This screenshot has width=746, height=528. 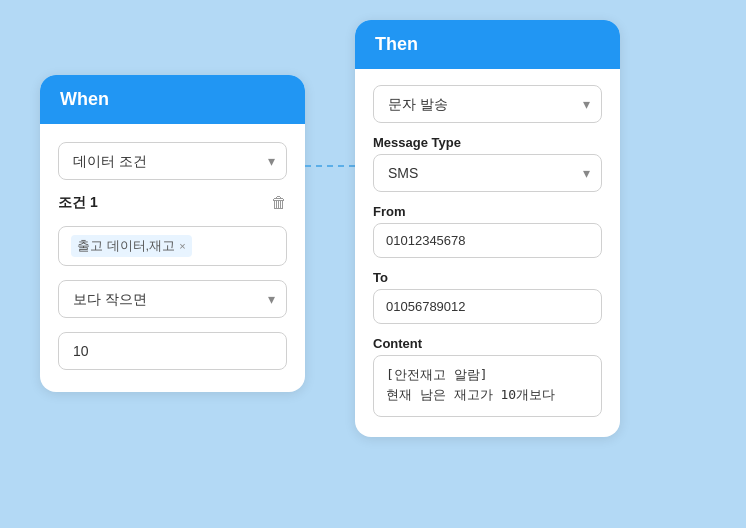 What do you see at coordinates (330, 166) in the screenshot?
I see `dashed-line-inner` at bounding box center [330, 166].